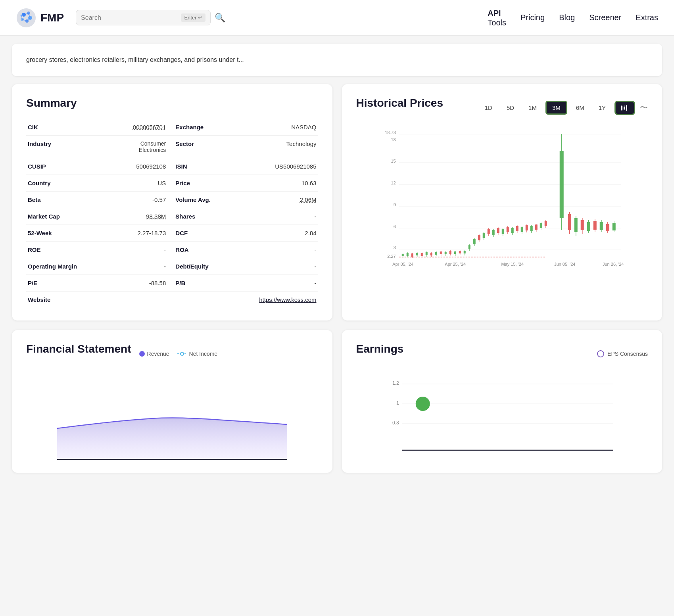 This screenshot has width=674, height=616. Describe the element at coordinates (502, 198) in the screenshot. I see `candlestick-chart: 18.73 18 15 12 9 6 3 2.27` at that location.